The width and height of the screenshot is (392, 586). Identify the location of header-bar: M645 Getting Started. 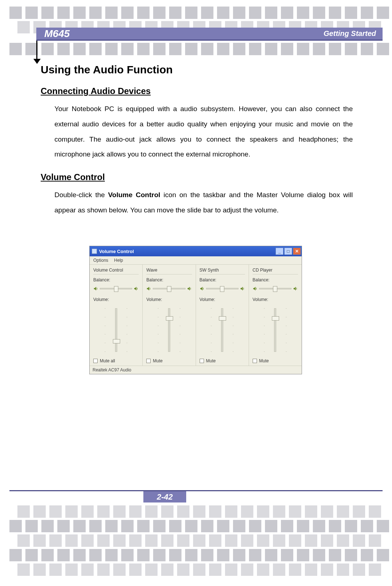
(209, 34).